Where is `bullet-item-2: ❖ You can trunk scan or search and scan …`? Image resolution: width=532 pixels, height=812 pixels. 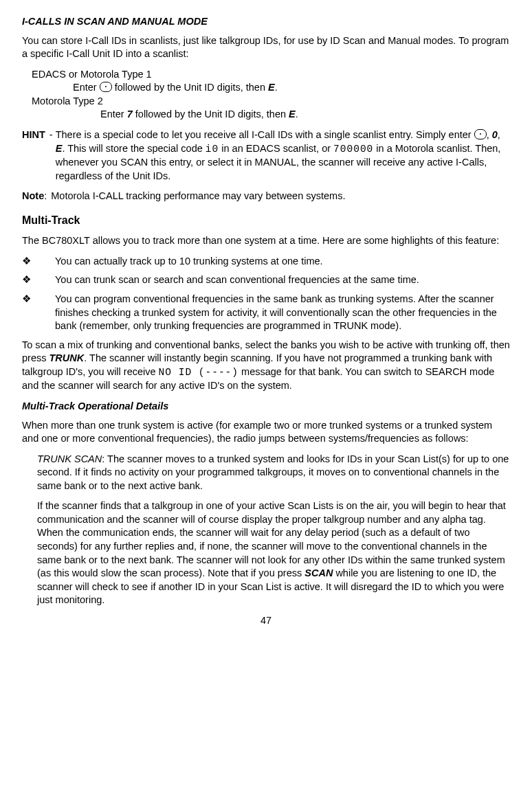 bullet-item-2: ❖ You can trunk scan or search and scan … is located at coordinates (266, 280).